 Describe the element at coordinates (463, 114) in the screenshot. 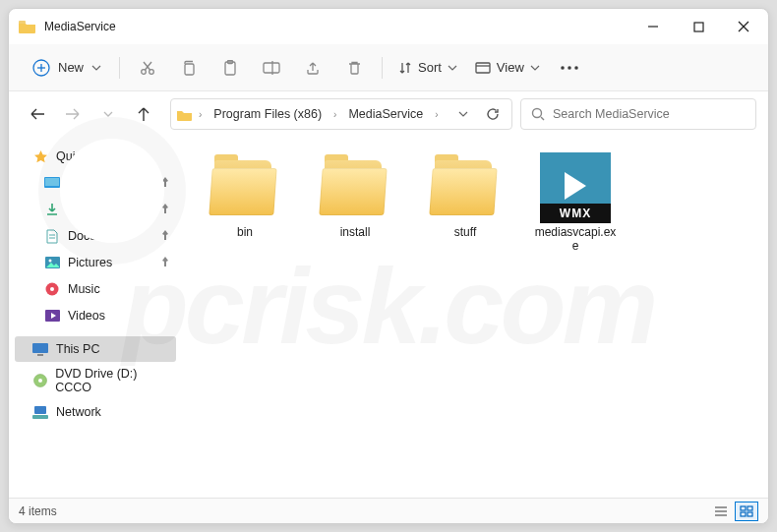

I see `address-dropdown-button` at that location.